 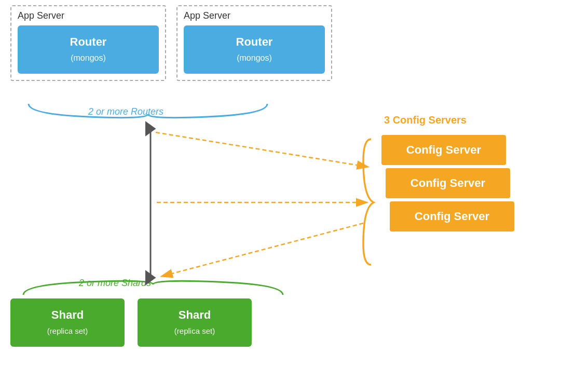 What do you see at coordinates (88, 42) in the screenshot?
I see `router-1-title: Router` at bounding box center [88, 42].